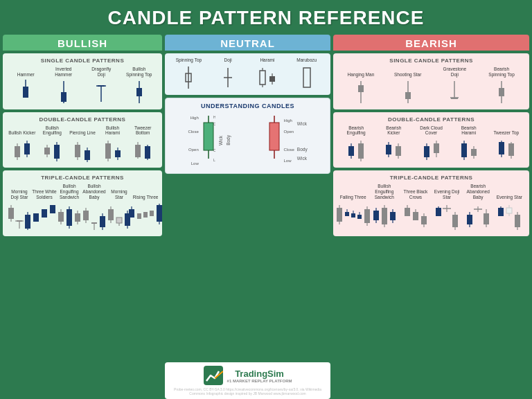 The width and height of the screenshot is (532, 399). Describe the element at coordinates (82, 43) in the screenshot. I see `bullish-header: BULLISH` at that location.